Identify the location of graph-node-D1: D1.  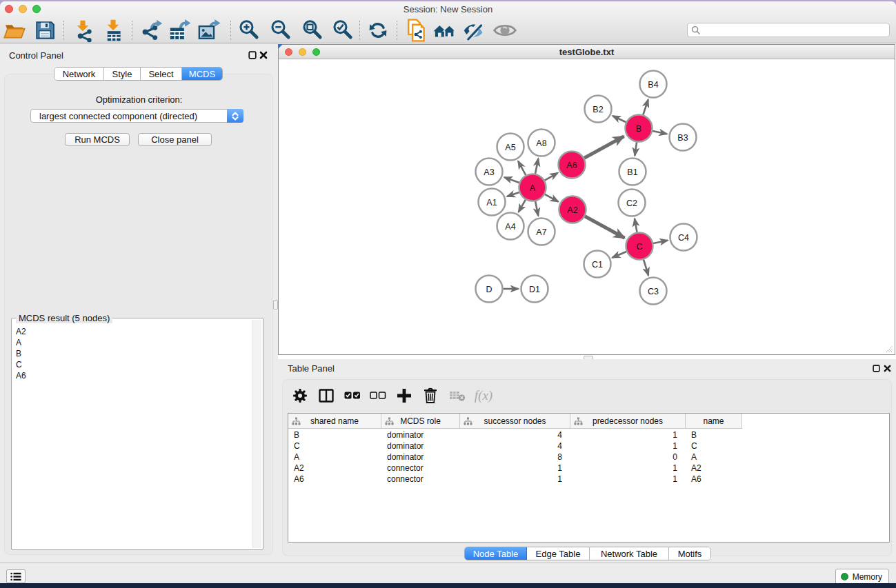
(535, 290).